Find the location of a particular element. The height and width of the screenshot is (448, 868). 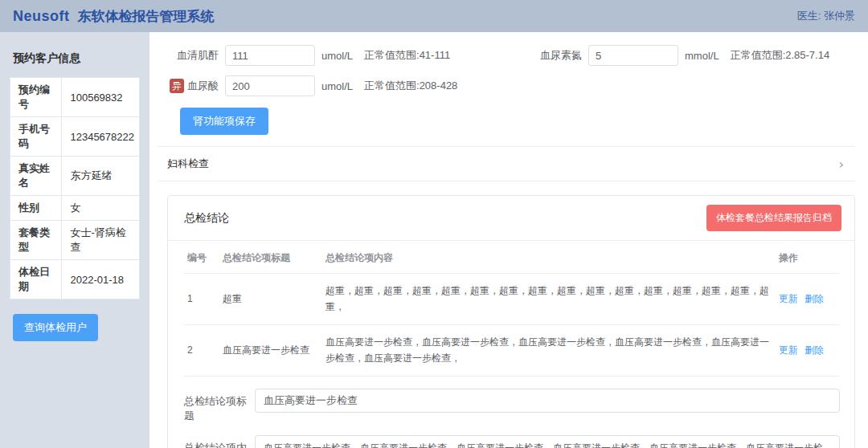

table-row: 2 血压高要进一步检查 血压高要进一步检查，血压高要进一步检查，血压高要进一步检… is located at coordinates (512, 350).